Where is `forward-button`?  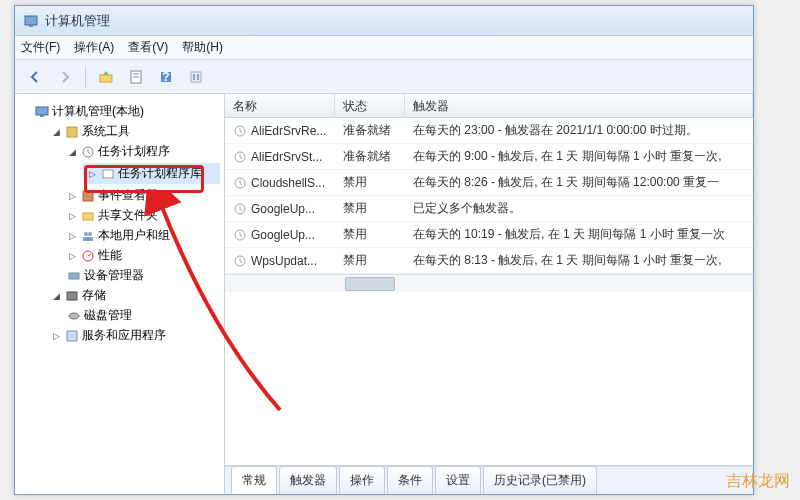 forward-button is located at coordinates (65, 77).